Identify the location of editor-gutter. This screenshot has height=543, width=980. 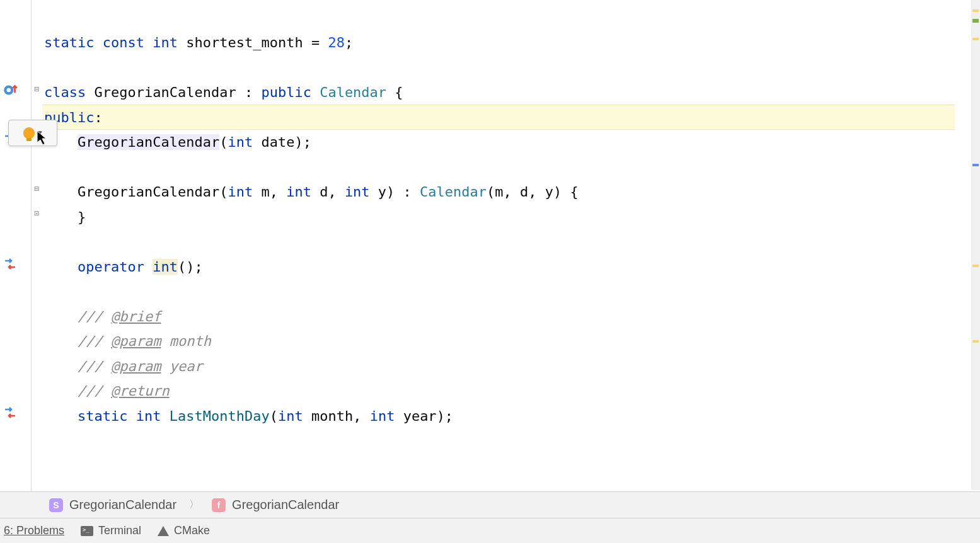
(16, 246).